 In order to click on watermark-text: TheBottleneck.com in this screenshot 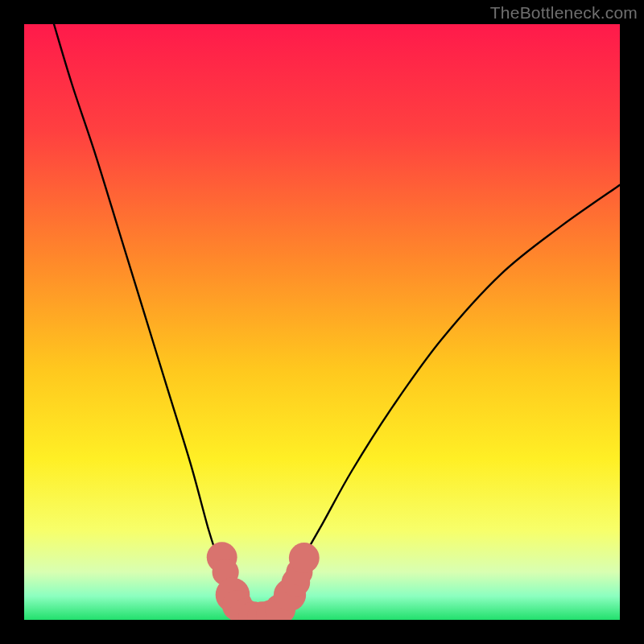, I will do `click(564, 13)`.